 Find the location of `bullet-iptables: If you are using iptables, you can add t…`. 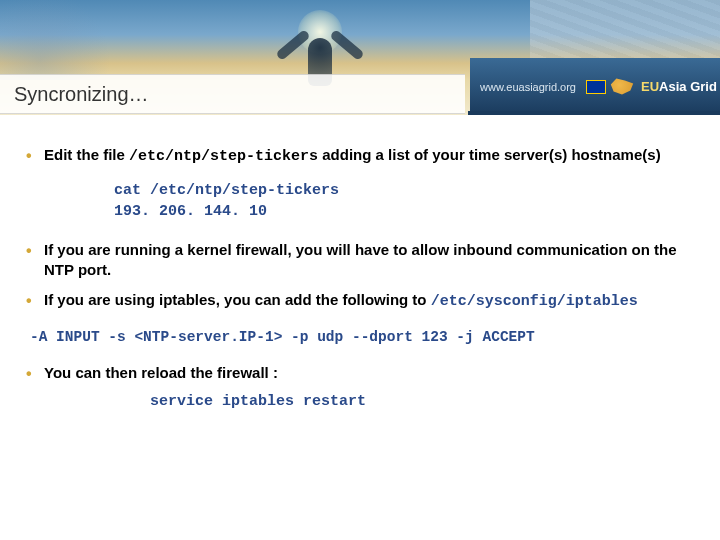

bullet-iptables: If you are using iptables, you can add t… is located at coordinates (360, 301).